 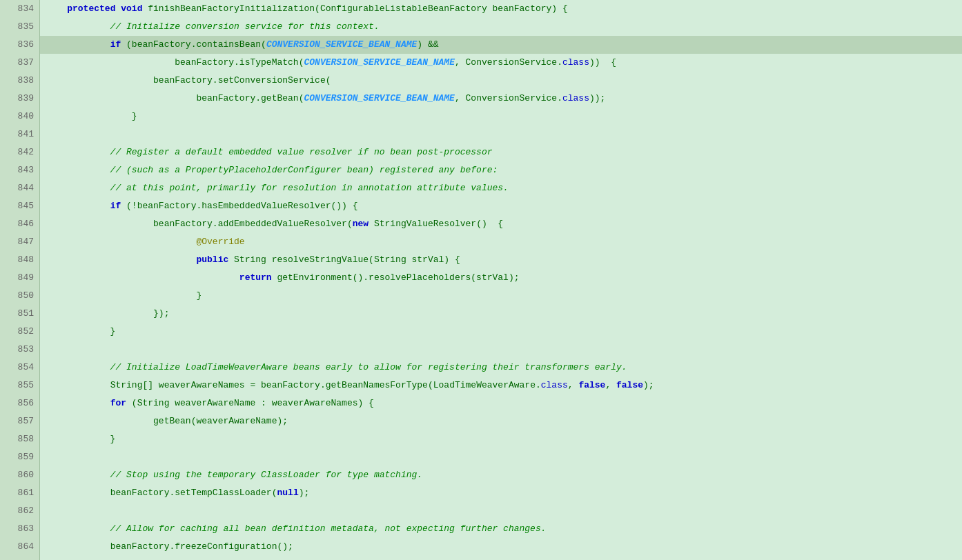 I want to click on code-line: 838 beanFactory.setConversionService(, so click(x=481, y=81).